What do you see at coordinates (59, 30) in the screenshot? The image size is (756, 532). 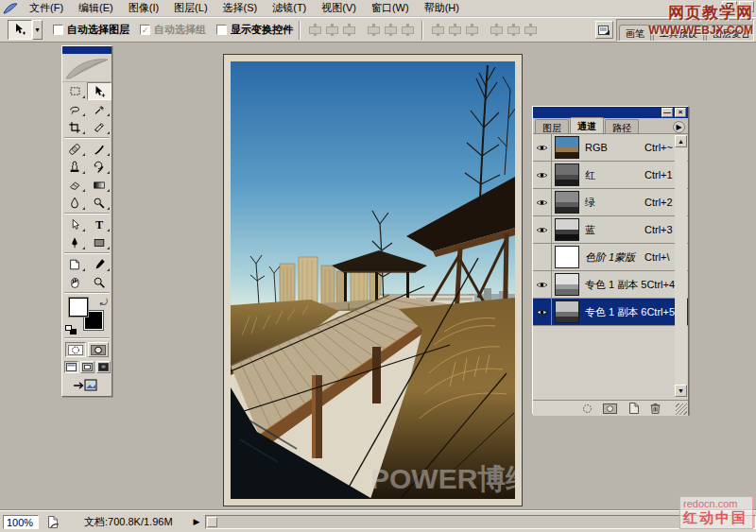 I see `auto-select-layer-checkbox` at bounding box center [59, 30].